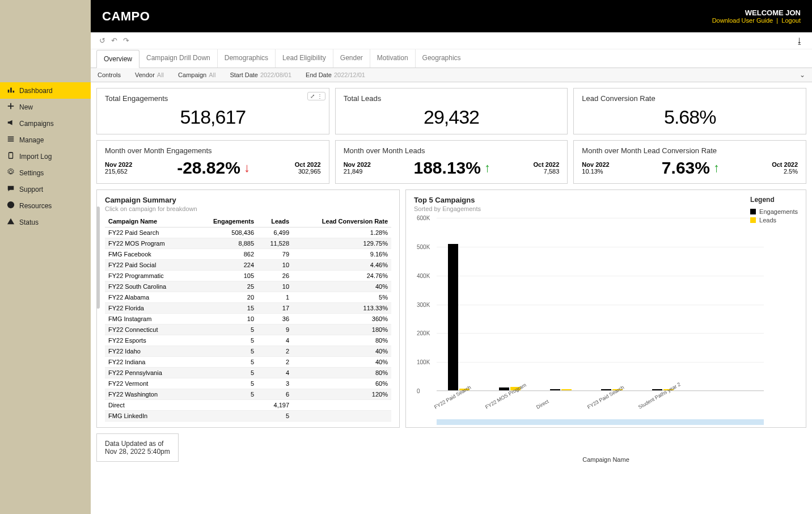 The image size is (812, 514). I want to click on data-updated-note: Data Updated as of Nov 28, 2022 5:40pm, so click(137, 448).